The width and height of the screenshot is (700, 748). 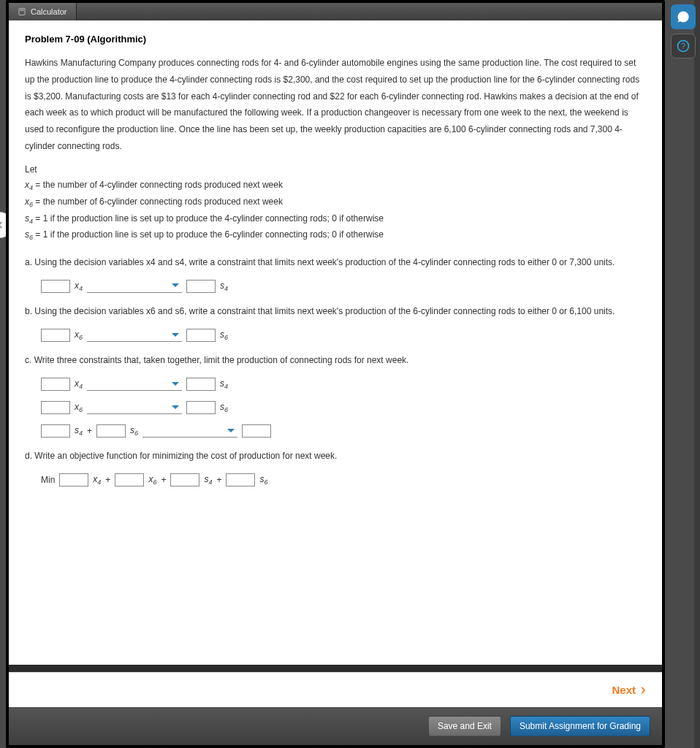 What do you see at coordinates (683, 46) in the screenshot?
I see `help-button: ?` at bounding box center [683, 46].